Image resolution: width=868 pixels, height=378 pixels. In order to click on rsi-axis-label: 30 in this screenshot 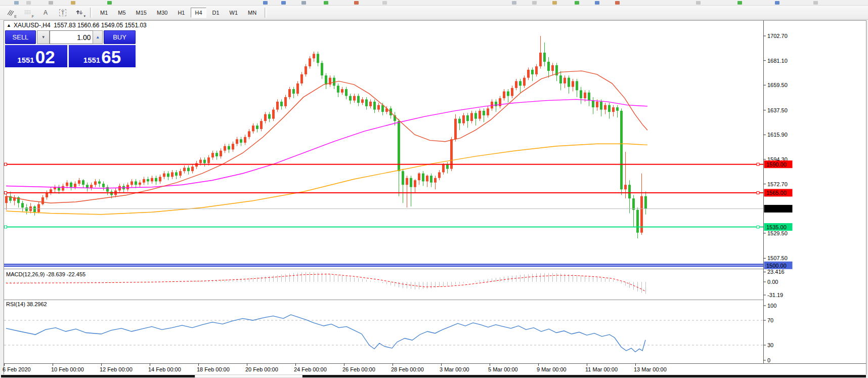, I will do `click(770, 345)`.